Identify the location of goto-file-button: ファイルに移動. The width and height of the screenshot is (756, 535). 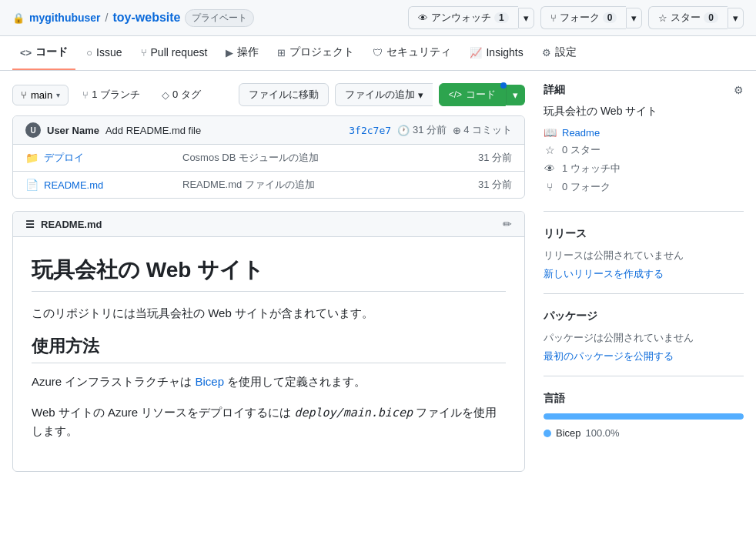
(283, 95).